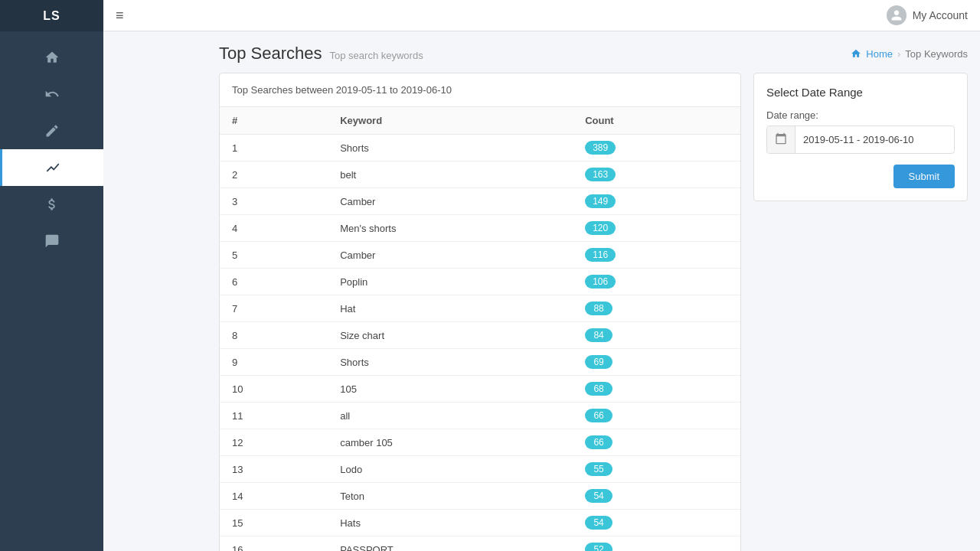 The height and width of the screenshot is (551, 980). What do you see at coordinates (781, 139) in the screenshot?
I see `calendar-icon` at bounding box center [781, 139].